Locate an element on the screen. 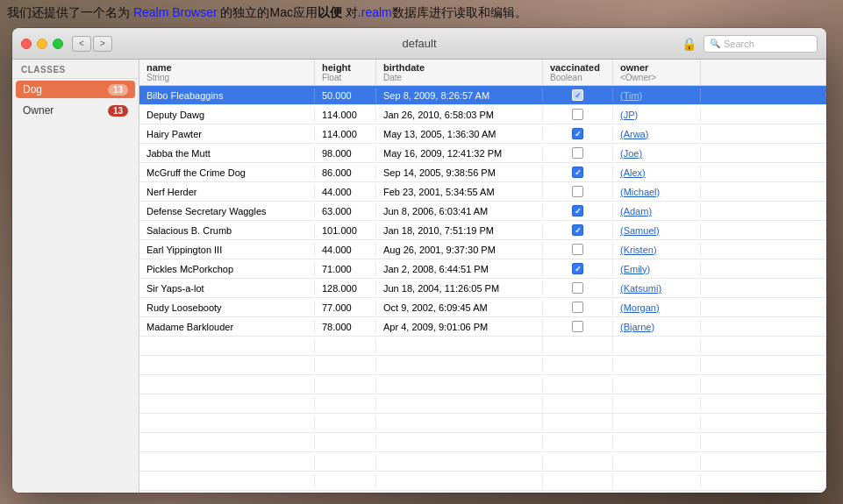 This screenshot has height=504, width=843. sidebar-item-dog: Dog 13 is located at coordinates (75, 89).